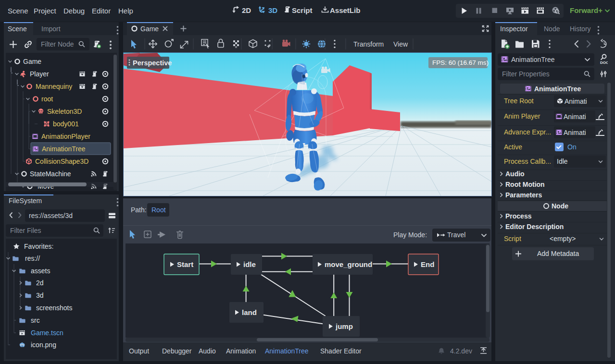  I want to click on svg-text: assets, so click(40, 271).